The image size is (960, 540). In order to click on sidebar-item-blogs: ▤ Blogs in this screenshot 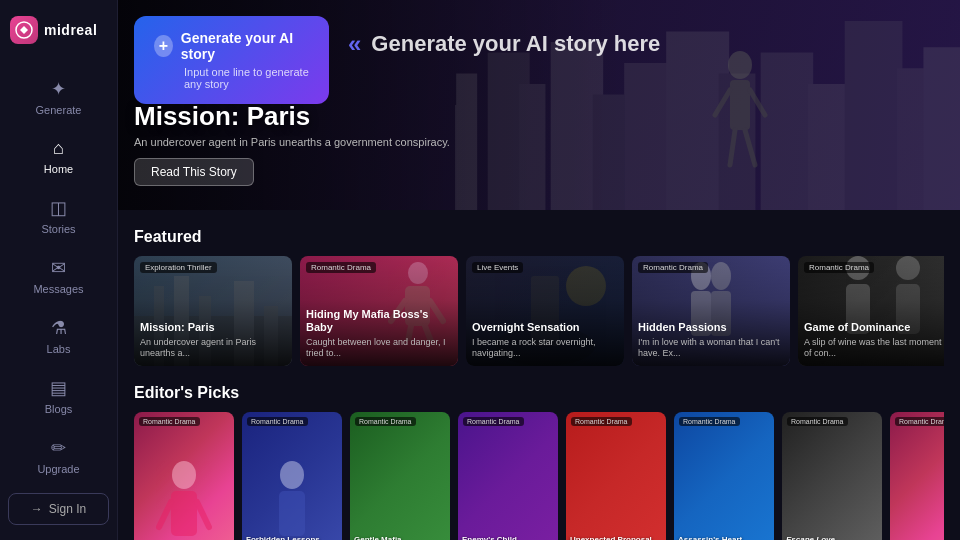, I will do `click(58, 396)`.